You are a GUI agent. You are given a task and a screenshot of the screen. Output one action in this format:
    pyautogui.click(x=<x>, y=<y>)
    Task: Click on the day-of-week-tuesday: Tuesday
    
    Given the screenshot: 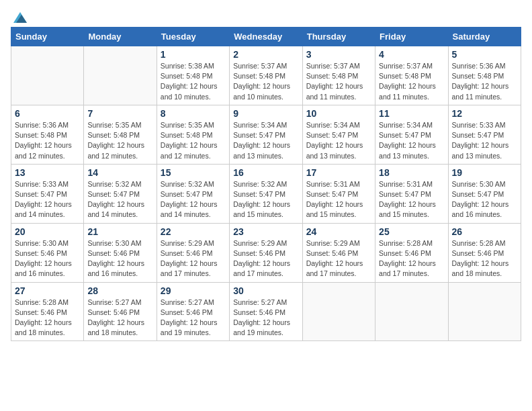 What is the action you would take?
    pyautogui.click(x=193, y=37)
    